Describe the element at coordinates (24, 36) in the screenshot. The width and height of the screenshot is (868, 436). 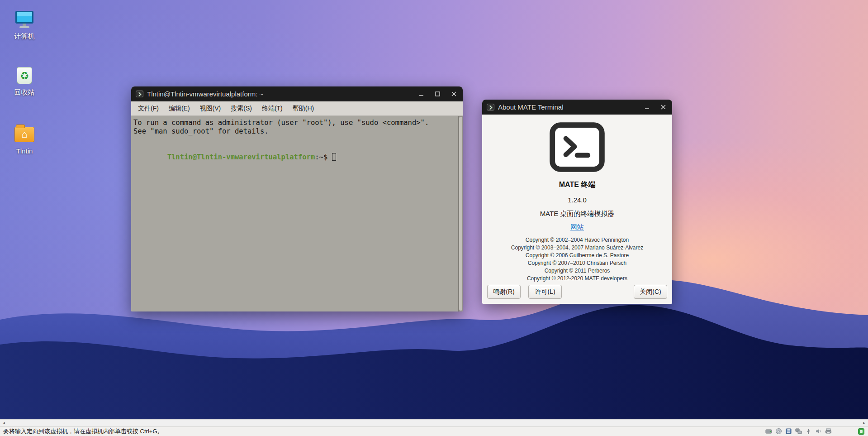
I see `desktop-icon-label: 计算机` at that location.